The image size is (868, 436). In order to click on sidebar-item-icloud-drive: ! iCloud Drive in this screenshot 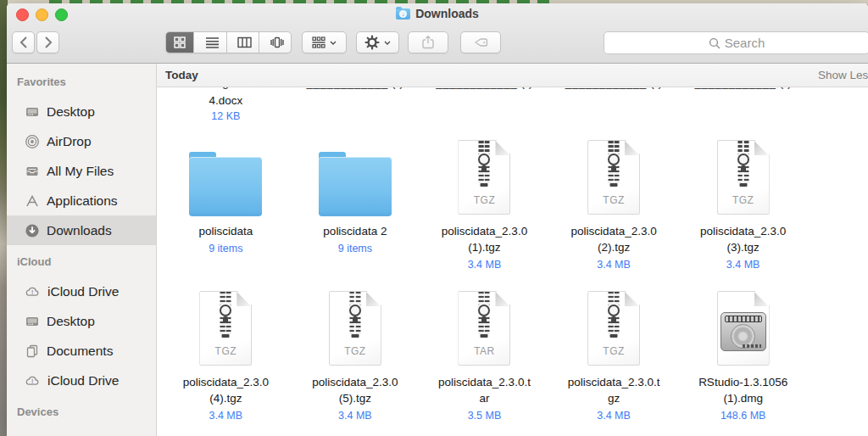, I will do `click(81, 292)`.